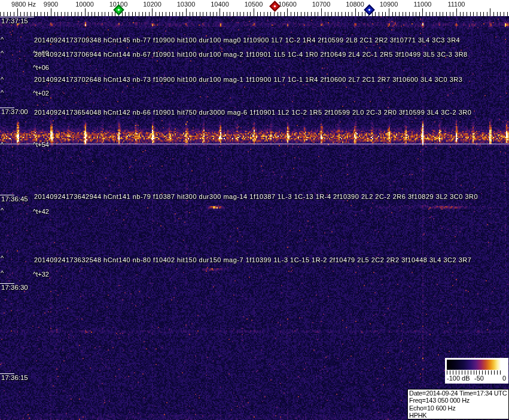 The height and width of the screenshot is (420, 509). Describe the element at coordinates (251, 54) in the screenshot. I see `event-text-line-1: 20140924173706944 hCnt144 nb-67 f10901 h…` at that location.